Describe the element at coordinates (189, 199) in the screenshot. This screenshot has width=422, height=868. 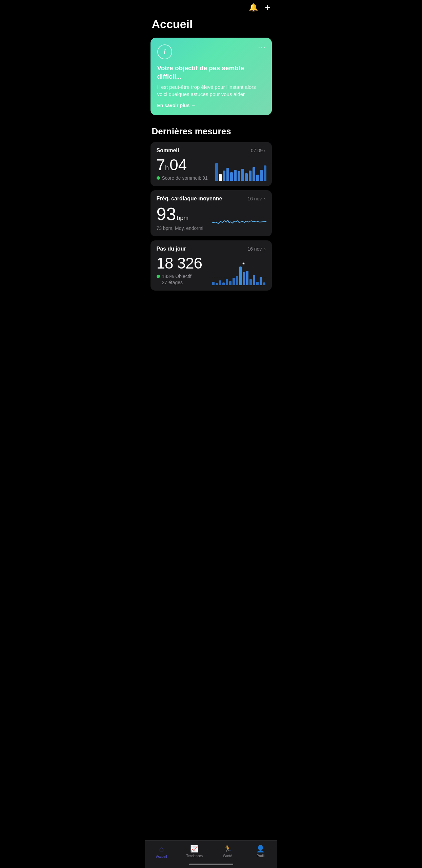
I see `heartrate-title: Fréq. cardiaque moyenne` at that location.